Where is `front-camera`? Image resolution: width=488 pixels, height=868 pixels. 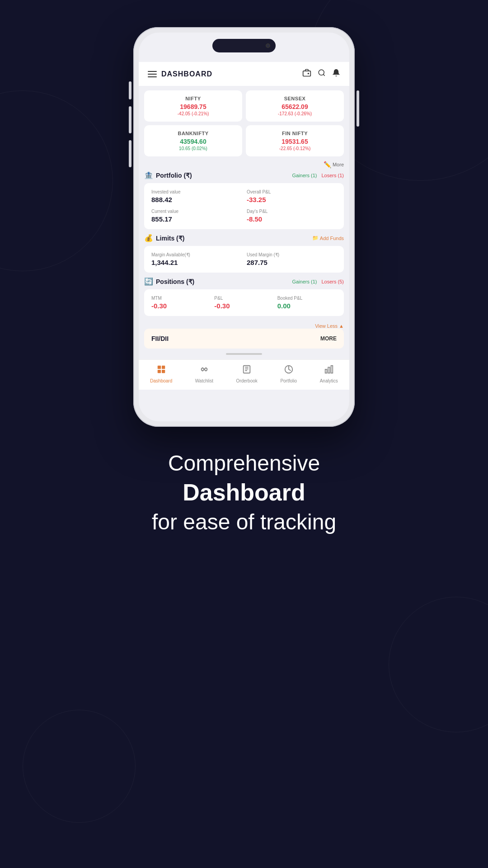
front-camera is located at coordinates (268, 46).